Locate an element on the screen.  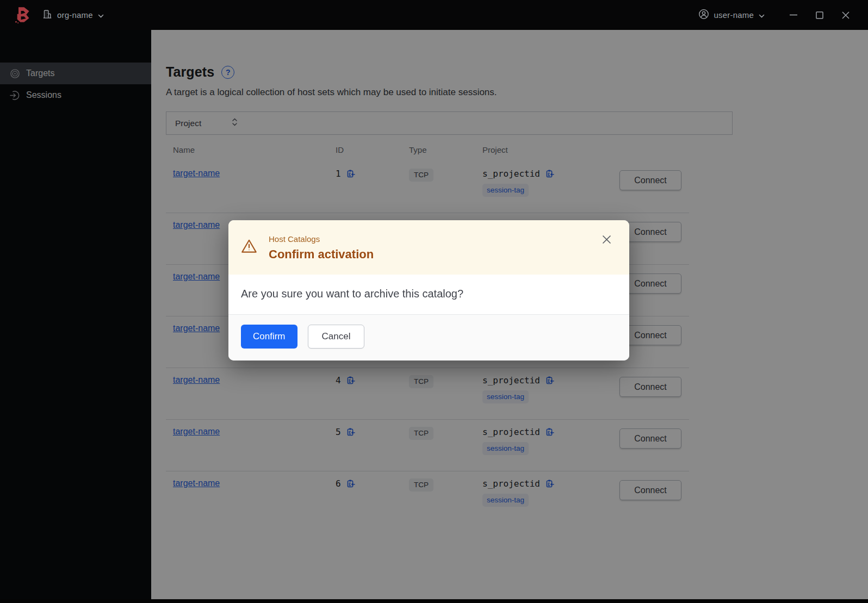
warning-triangle-icon is located at coordinates (249, 250).